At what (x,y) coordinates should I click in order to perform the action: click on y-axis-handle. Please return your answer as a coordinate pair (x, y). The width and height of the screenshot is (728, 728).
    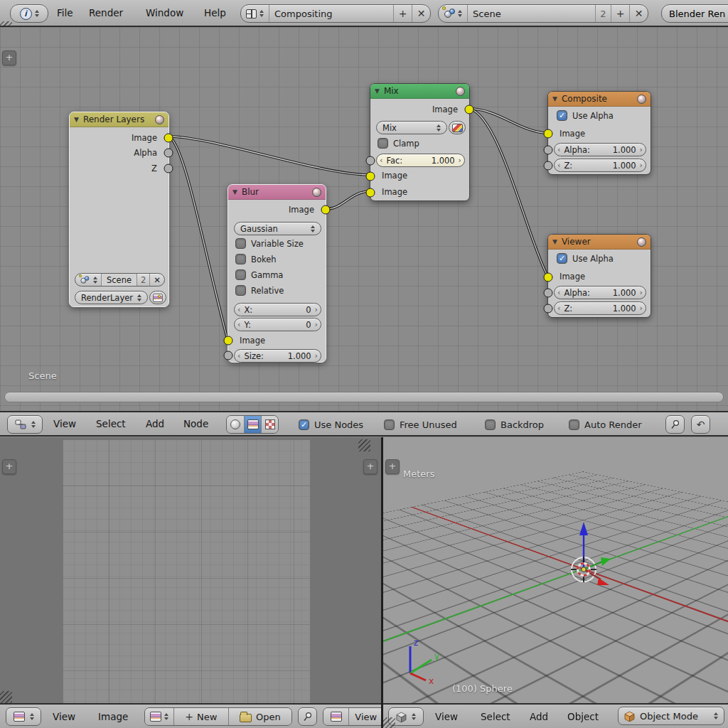
    Looking at the image, I should click on (593, 566).